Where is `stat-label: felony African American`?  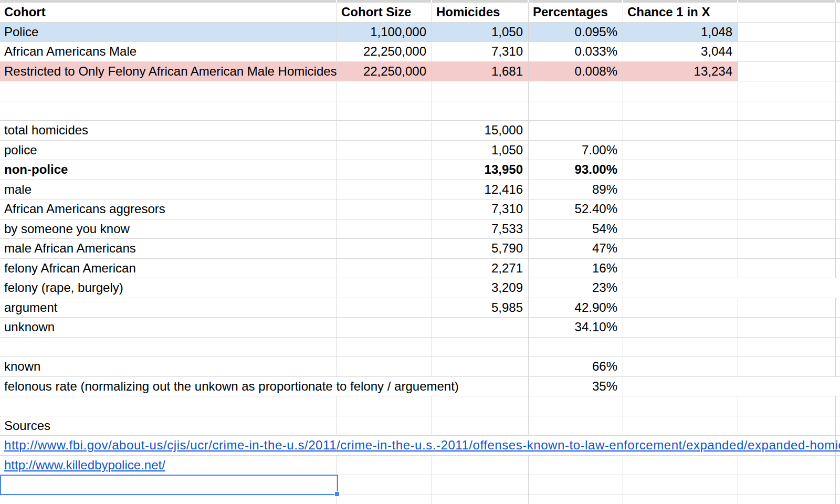
stat-label: felony African American is located at coordinates (169, 269).